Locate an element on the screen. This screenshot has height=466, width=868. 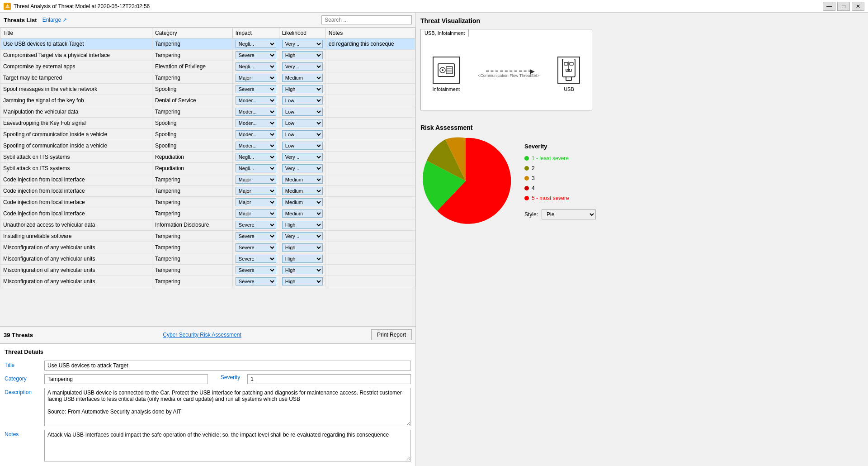
table-row: Jamming the signal of the key fobDenial … is located at coordinates (208, 100).